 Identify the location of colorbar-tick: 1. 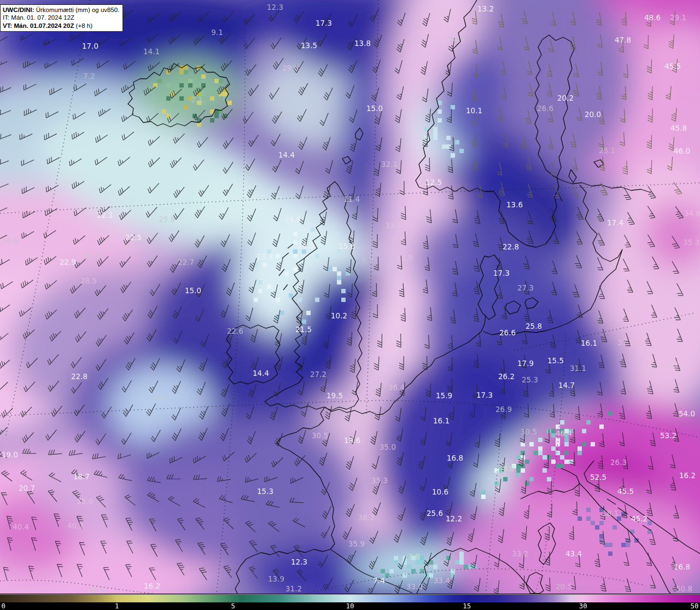
(117, 606).